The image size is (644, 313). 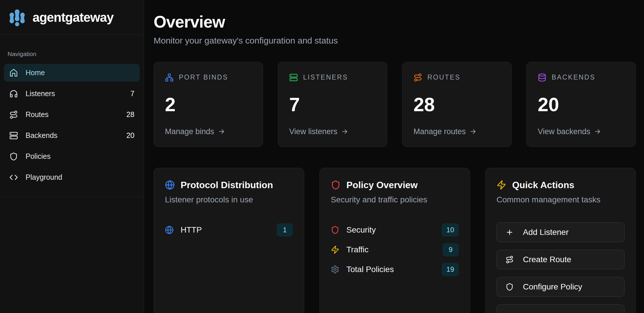 What do you see at coordinates (229, 200) in the screenshot?
I see `panel-subtitle: Listener protocols in use` at bounding box center [229, 200].